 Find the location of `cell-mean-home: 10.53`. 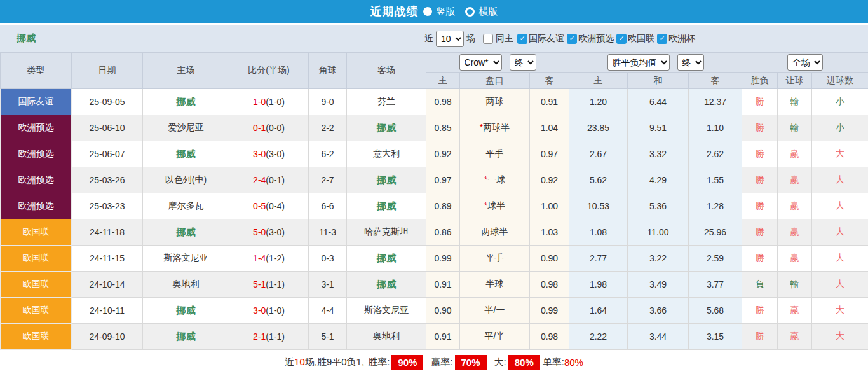

cell-mean-home: 10.53 is located at coordinates (599, 206).